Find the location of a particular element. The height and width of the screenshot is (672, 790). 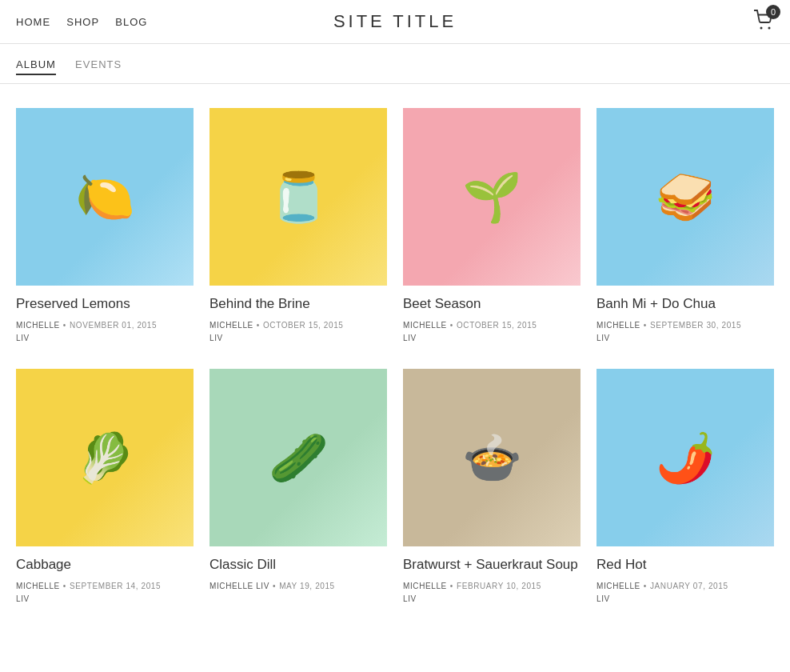

sub-nav: ALBUM EVENTS is located at coordinates (395, 64).